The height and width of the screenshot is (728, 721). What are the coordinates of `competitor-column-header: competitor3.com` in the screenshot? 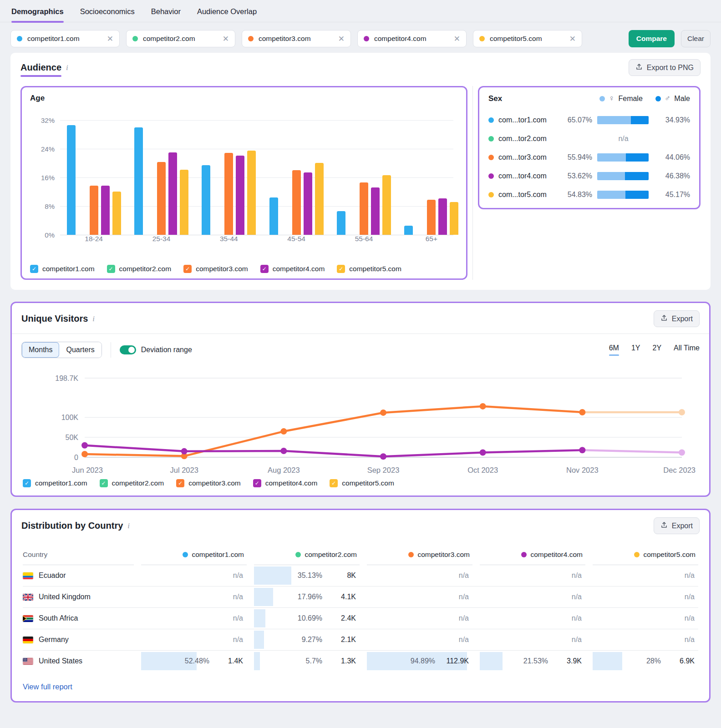 It's located at (420, 555).